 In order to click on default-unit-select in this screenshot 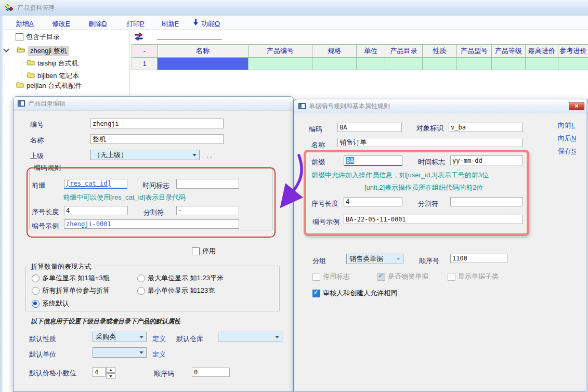, I will do `click(120, 352)`.